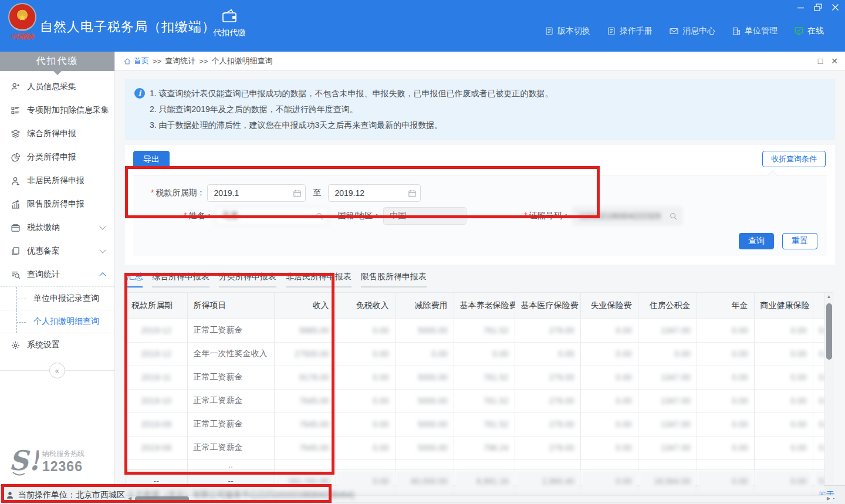  I want to click on breadcrumb-home: 首页, so click(136, 61).